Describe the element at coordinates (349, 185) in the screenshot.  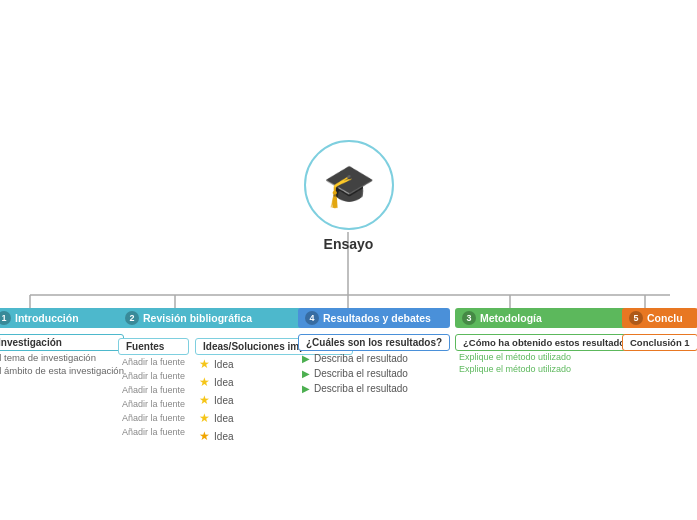
I see `center-circle: 🎓` at that location.